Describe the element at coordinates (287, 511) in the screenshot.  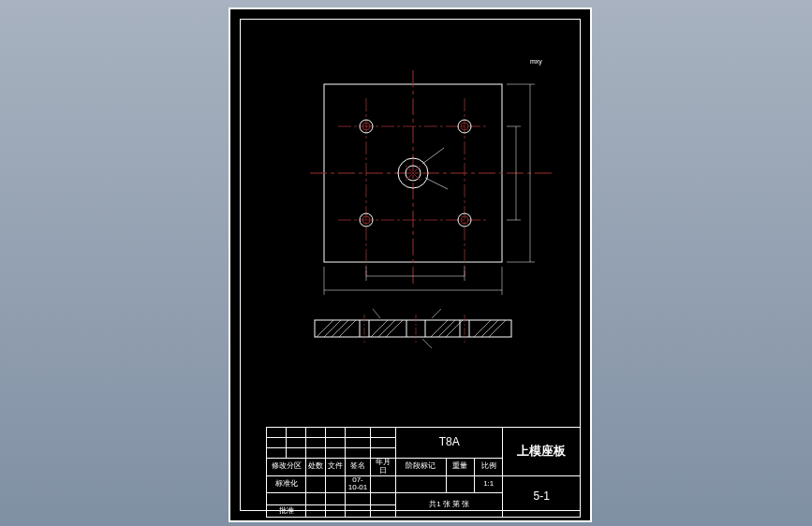
I see `approve-cell: 批准` at that location.